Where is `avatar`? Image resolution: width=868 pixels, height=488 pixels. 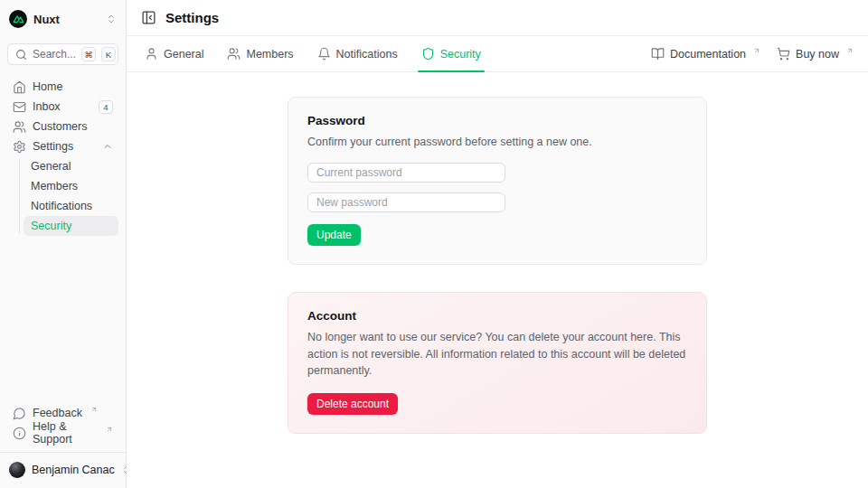
avatar is located at coordinates (17, 470).